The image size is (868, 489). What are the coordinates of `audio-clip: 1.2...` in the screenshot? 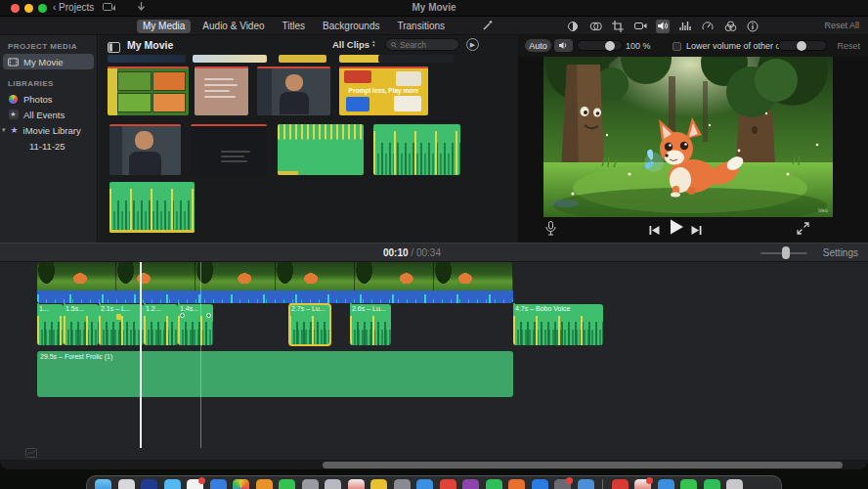 It's located at (160, 325).